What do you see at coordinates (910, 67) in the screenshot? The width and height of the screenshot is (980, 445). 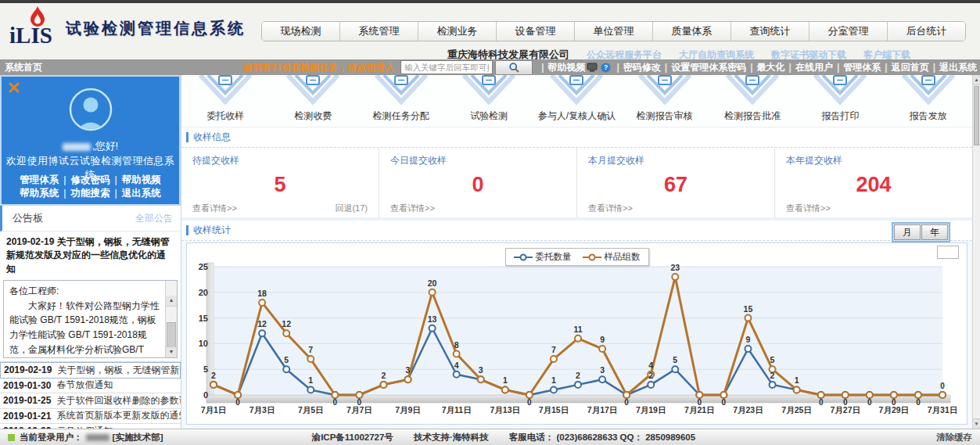 I see `toolbar-link-back-home: 返回首页` at bounding box center [910, 67].